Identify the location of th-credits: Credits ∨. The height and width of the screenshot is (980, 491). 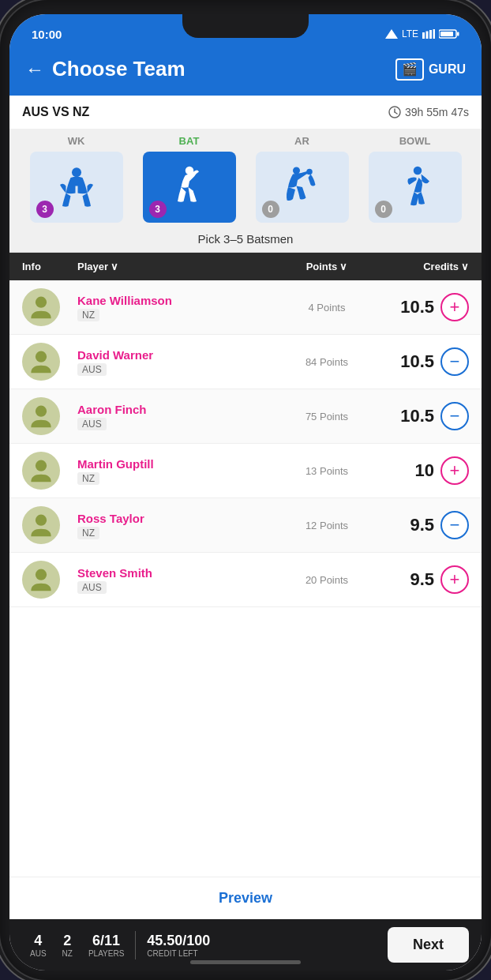
(422, 267).